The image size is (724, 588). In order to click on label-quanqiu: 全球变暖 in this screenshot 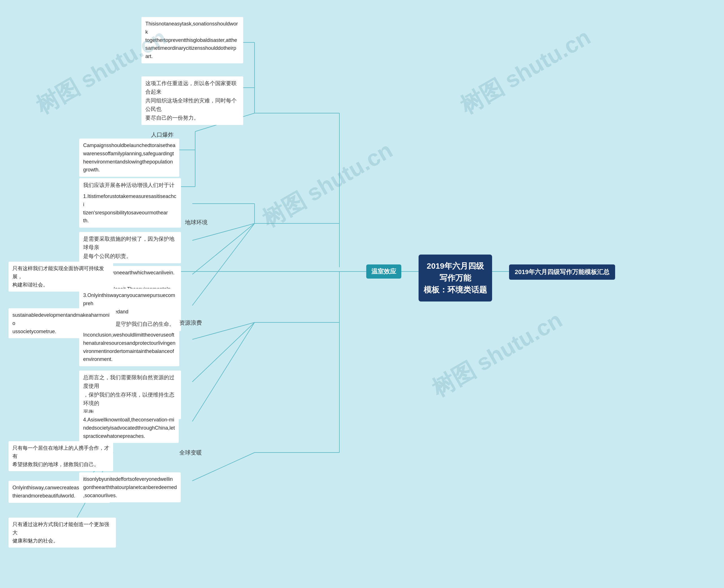, I will do `click(191, 453)`.